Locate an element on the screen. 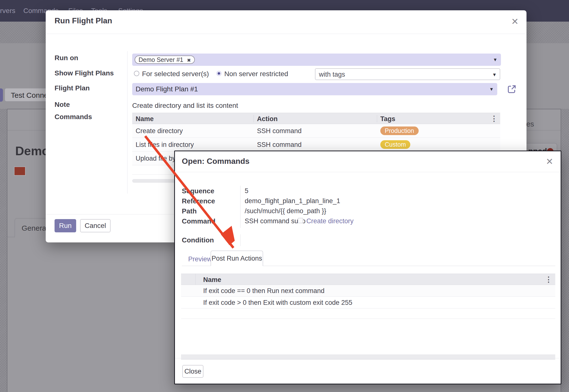 The image size is (569, 392). col-tags: Tags is located at coordinates (388, 119).